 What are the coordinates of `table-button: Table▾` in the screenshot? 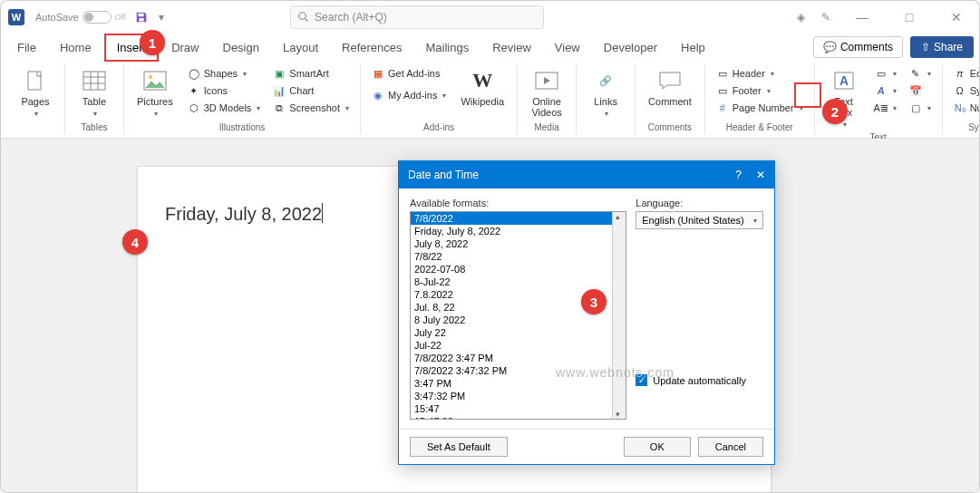 It's located at (94, 92).